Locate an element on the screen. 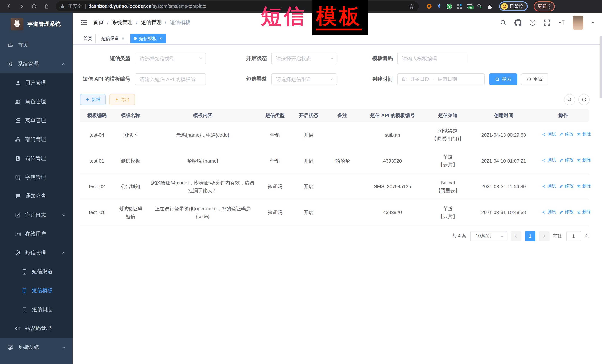 The height and width of the screenshot is (364, 602). search-icon is located at coordinates (503, 22).